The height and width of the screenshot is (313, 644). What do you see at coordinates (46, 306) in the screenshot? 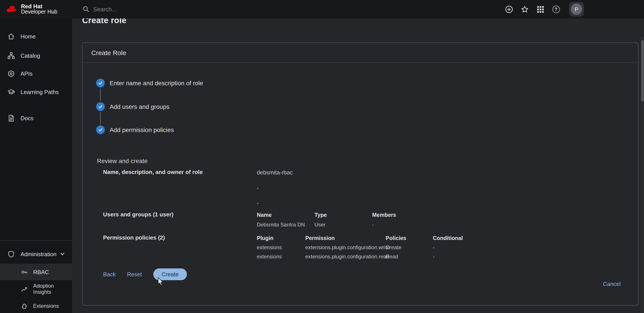
I see `sidebar-item-label: Extensions` at bounding box center [46, 306].